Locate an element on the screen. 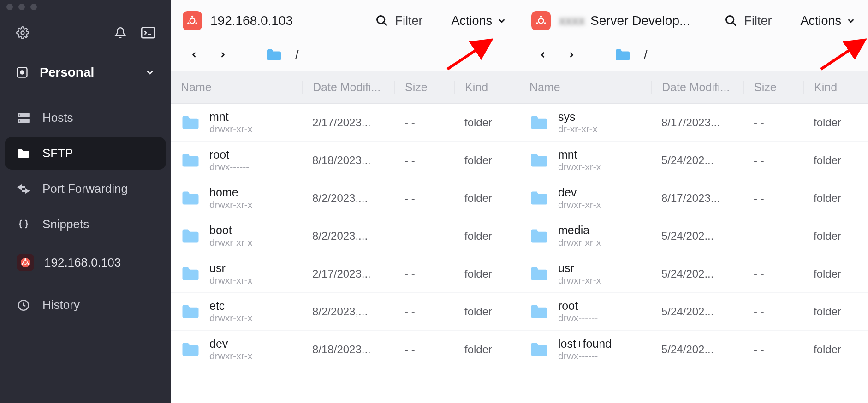  workspace-label: Personal is located at coordinates (67, 72).